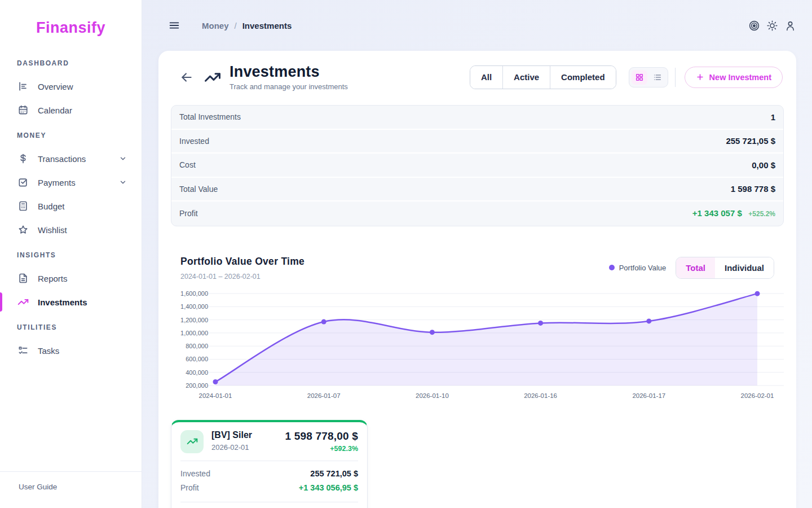 The width and height of the screenshot is (812, 508). Describe the element at coordinates (321, 449) in the screenshot. I see `investment-change: +592.3%` at that location.